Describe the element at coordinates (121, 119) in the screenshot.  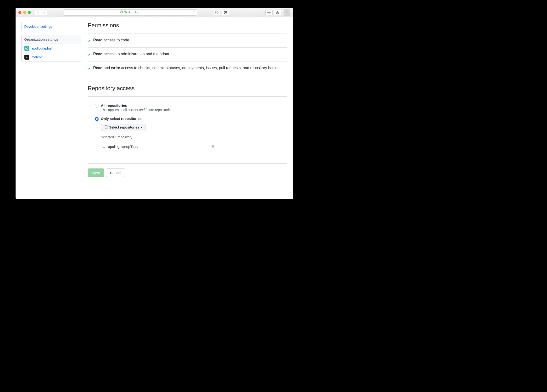
I see `radio-label: Only select repositories` at that location.